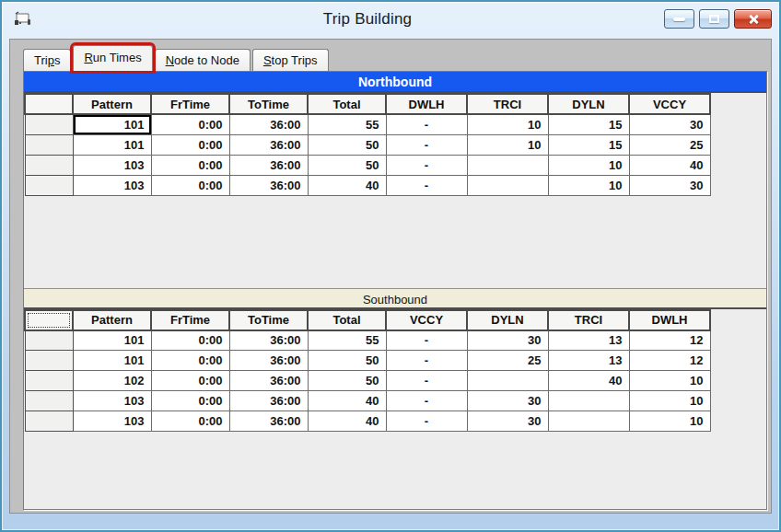  I want to click on tab-trips: Trips, so click(47, 60).